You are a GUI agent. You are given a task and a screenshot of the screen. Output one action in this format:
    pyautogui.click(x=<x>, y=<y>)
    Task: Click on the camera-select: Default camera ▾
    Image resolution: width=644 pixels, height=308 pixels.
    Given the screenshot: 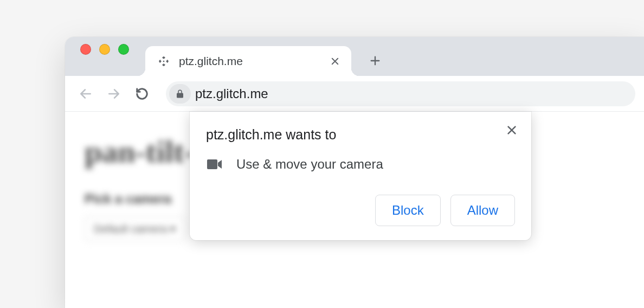 What is the action you would take?
    pyautogui.click(x=134, y=229)
    